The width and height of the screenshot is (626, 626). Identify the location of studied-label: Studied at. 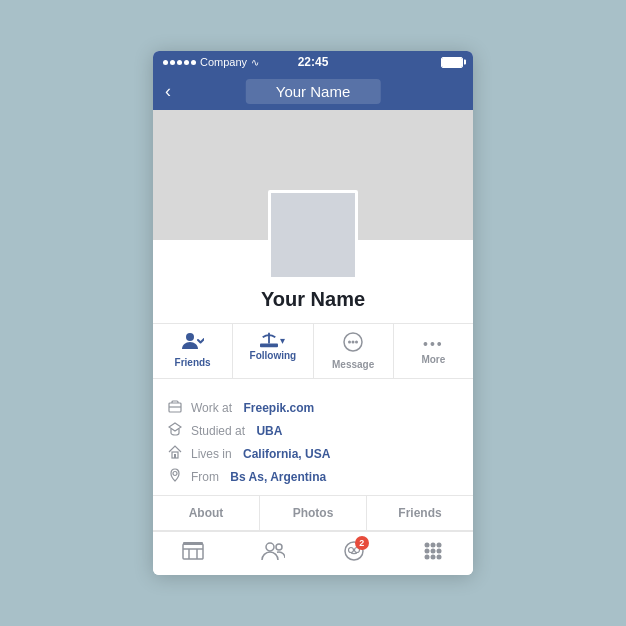
(220, 431).